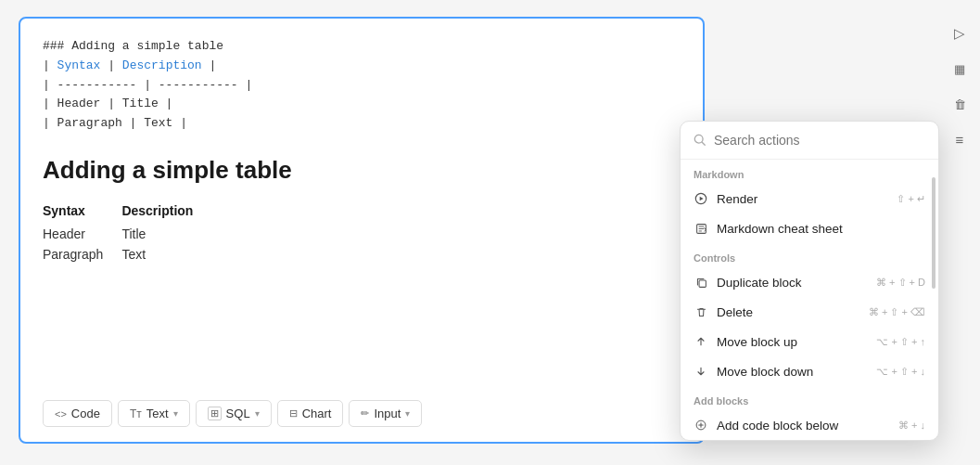 Image resolution: width=980 pixels, height=465 pixels. I want to click on add-code-block-below-menu-item: Add code block below ⌘ + ↓, so click(809, 425).